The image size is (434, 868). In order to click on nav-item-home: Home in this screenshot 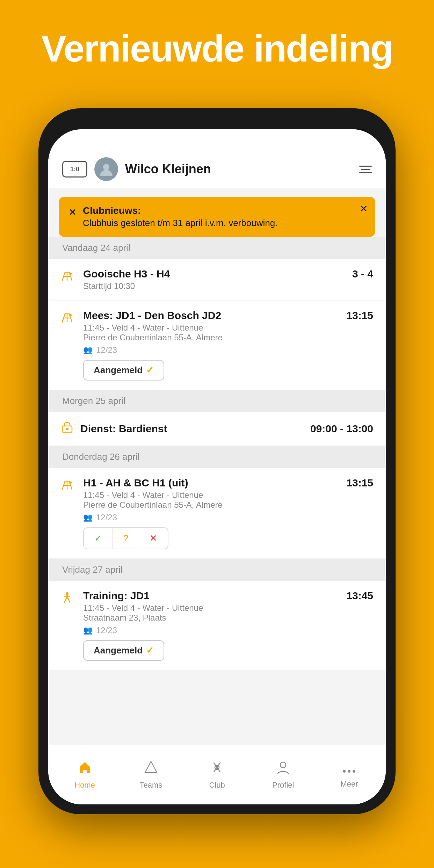, I will do `click(85, 775)`.